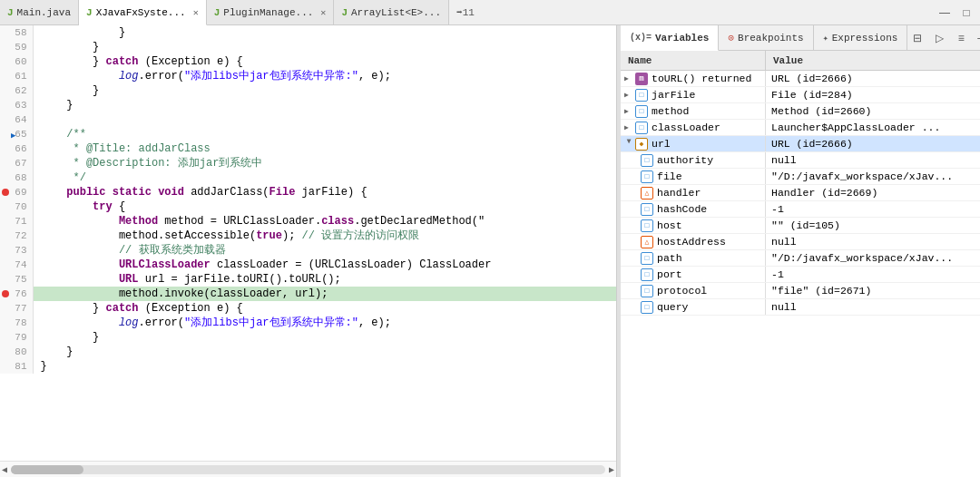 This screenshot has height=477, width=980. What do you see at coordinates (309, 265) in the screenshot?
I see `code-line-74: 74 URLClassLoader classLoader = (URLClas…` at bounding box center [309, 265].